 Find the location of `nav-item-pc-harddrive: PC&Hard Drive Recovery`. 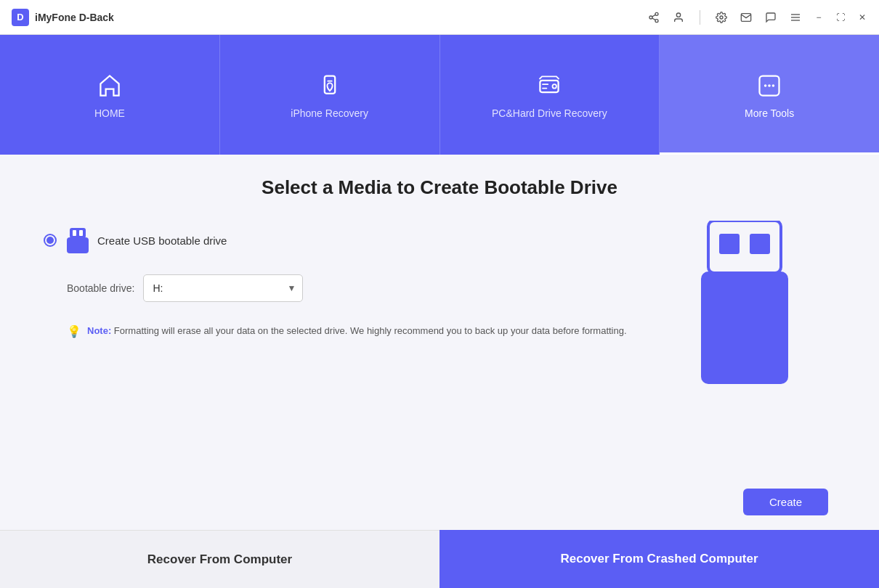

nav-item-pc-harddrive: PC&Hard Drive Recovery is located at coordinates (551, 94).